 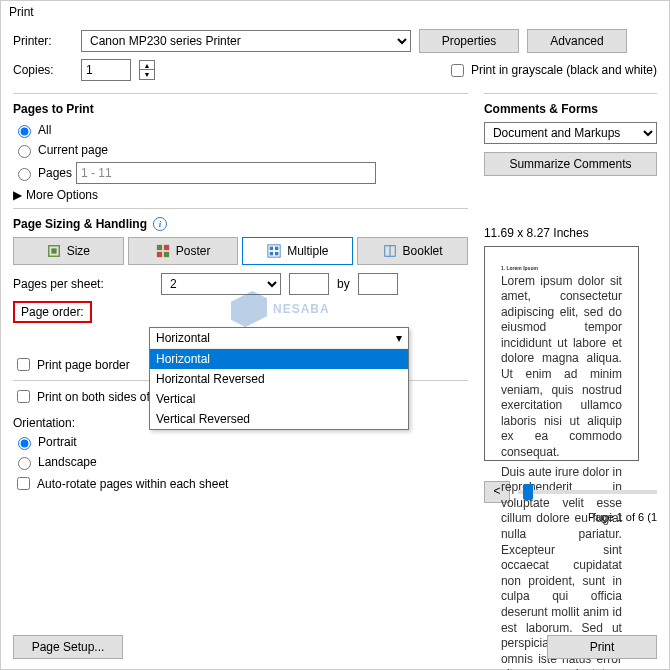 I want to click on size-tab: Size, so click(x=68, y=251).